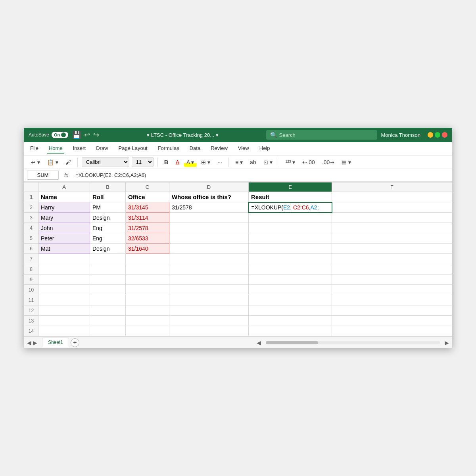 This screenshot has width=476, height=476. Describe the element at coordinates (290, 238) in the screenshot. I see `cell-e5` at that location.